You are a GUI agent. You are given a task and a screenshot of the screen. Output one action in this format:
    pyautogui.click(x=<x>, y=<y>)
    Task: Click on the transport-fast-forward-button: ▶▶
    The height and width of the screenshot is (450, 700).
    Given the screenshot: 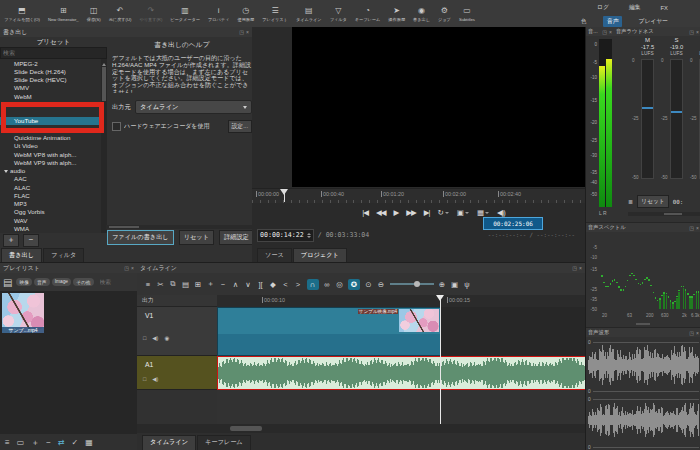 What is the action you would take?
    pyautogui.click(x=411, y=212)
    